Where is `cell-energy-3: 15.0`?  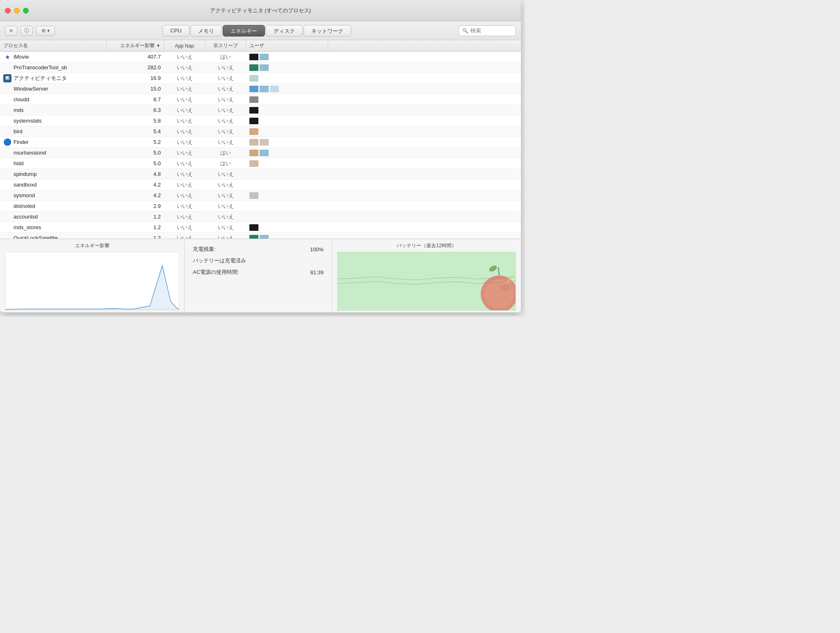
cell-energy-3: 15.0 is located at coordinates (135, 89).